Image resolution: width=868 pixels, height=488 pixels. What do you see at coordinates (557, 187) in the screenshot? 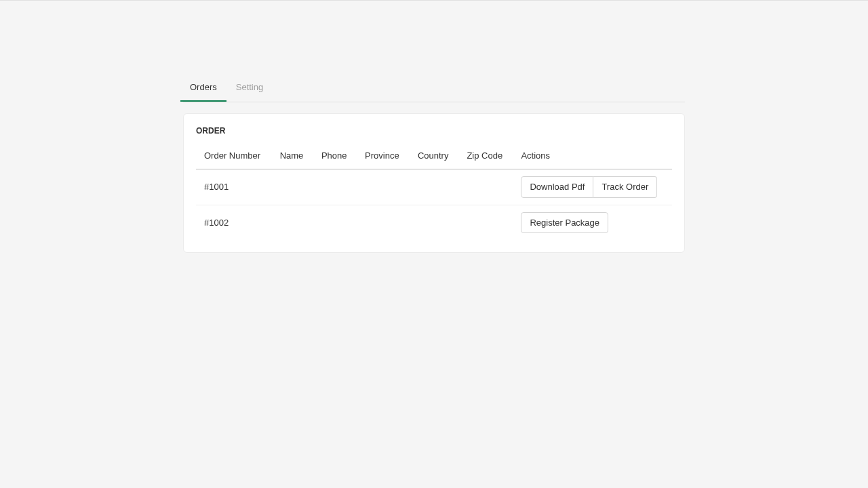
I see `download-pdf-button: Download Pdf` at bounding box center [557, 187].